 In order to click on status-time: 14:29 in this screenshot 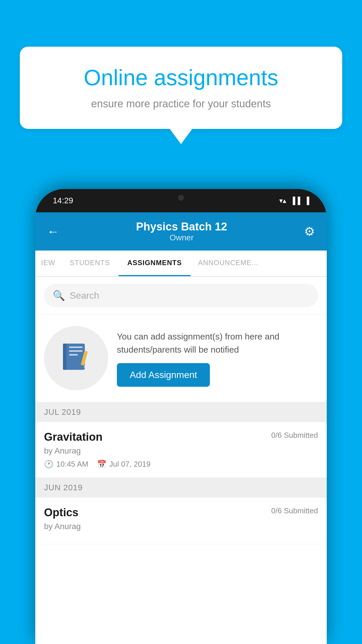, I will do `click(63, 201)`.